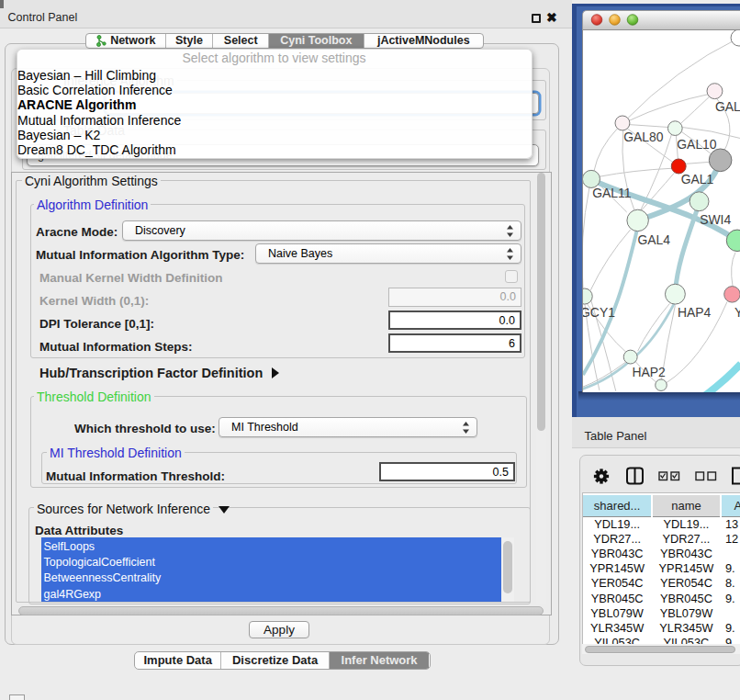  What do you see at coordinates (599, 312) in the screenshot?
I see `svg-text: GCY1` at bounding box center [599, 312].